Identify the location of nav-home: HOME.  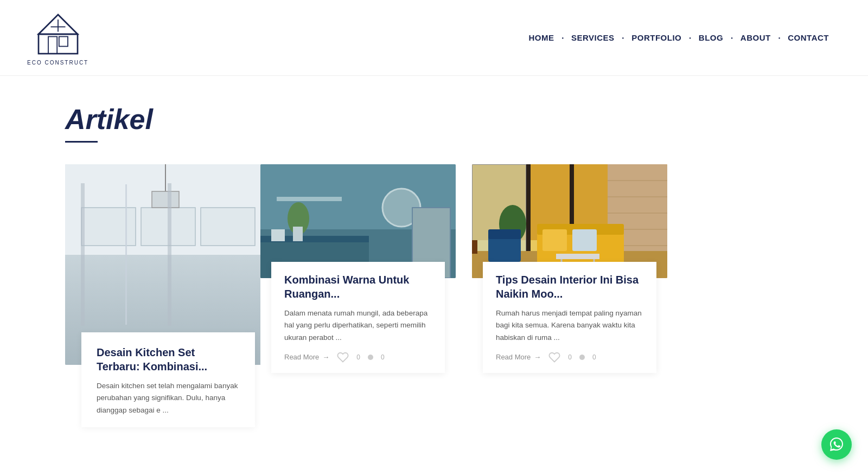
(541, 38).